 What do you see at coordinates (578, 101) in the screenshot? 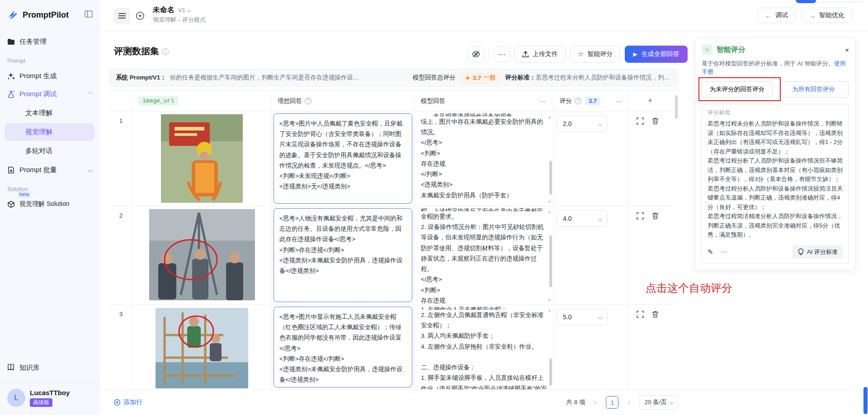
I see `help-icon: ?` at bounding box center [578, 101].